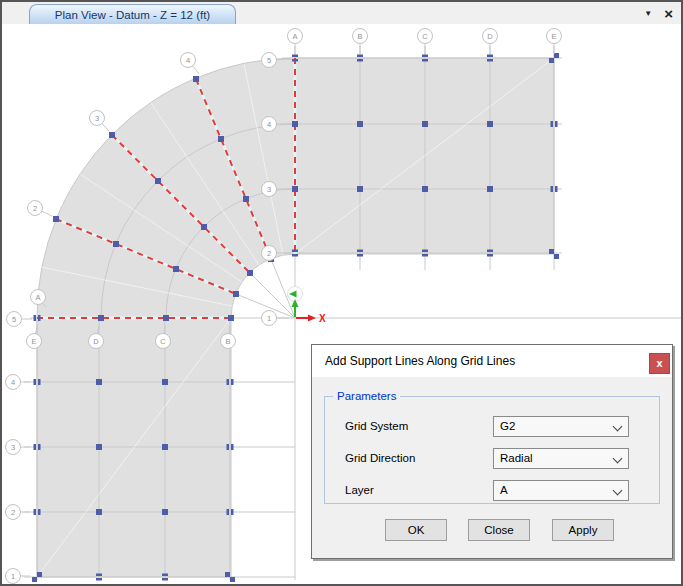 This screenshot has width=683, height=586. I want to click on close-button: Close, so click(499, 530).